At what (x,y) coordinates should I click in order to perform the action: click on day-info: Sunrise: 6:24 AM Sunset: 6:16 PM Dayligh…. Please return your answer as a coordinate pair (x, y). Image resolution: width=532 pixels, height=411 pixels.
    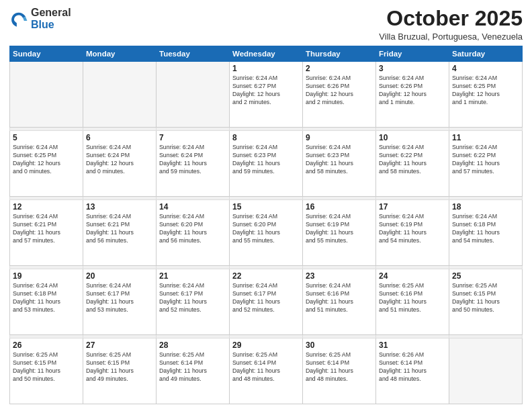
    Looking at the image, I should click on (339, 298).